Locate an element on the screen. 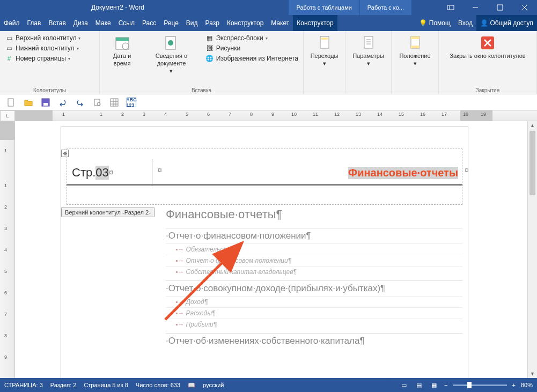  tab-insert: Встав is located at coordinates (57, 23).